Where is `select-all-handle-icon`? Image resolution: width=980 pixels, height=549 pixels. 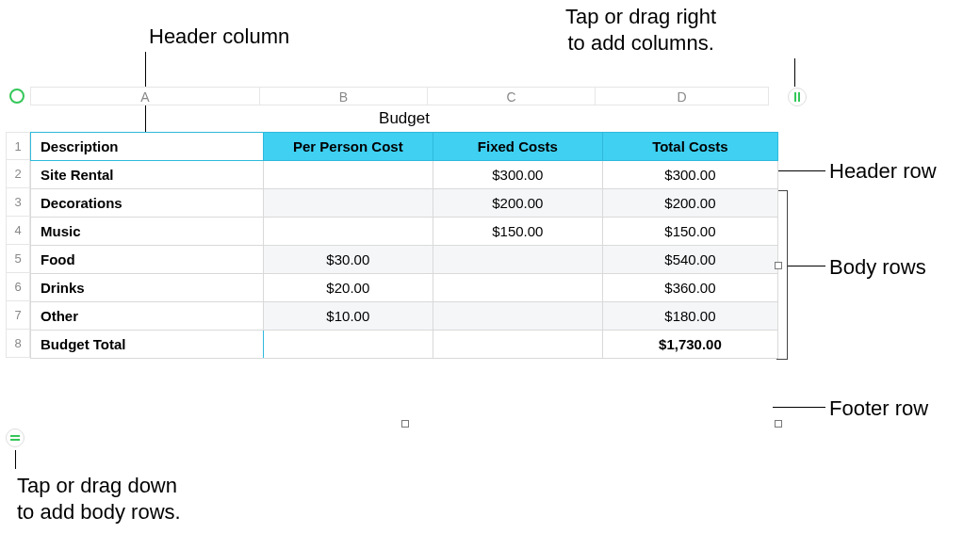
select-all-handle-icon is located at coordinates (17, 96).